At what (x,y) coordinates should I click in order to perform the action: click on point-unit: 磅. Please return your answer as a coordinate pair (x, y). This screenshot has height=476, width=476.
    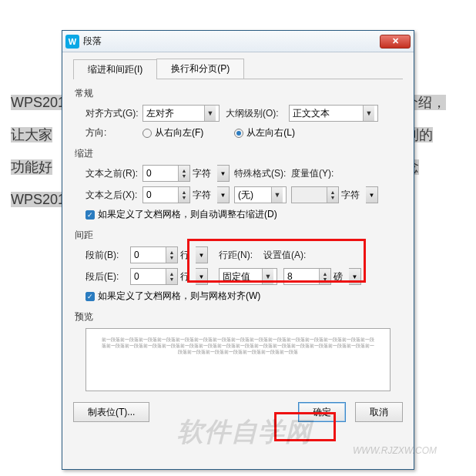
    Looking at the image, I should click on (338, 277).